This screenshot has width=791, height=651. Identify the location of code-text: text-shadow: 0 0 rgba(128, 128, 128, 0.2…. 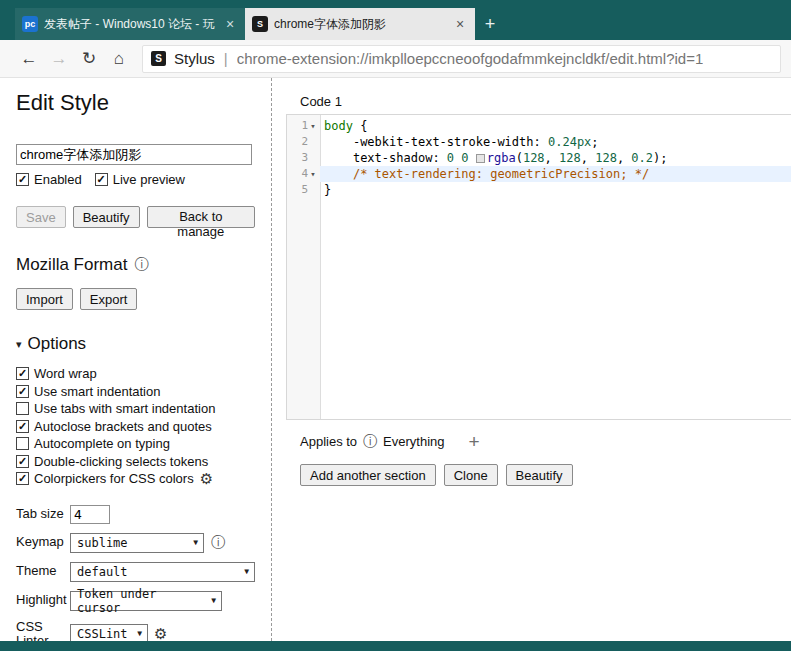
(556, 158).